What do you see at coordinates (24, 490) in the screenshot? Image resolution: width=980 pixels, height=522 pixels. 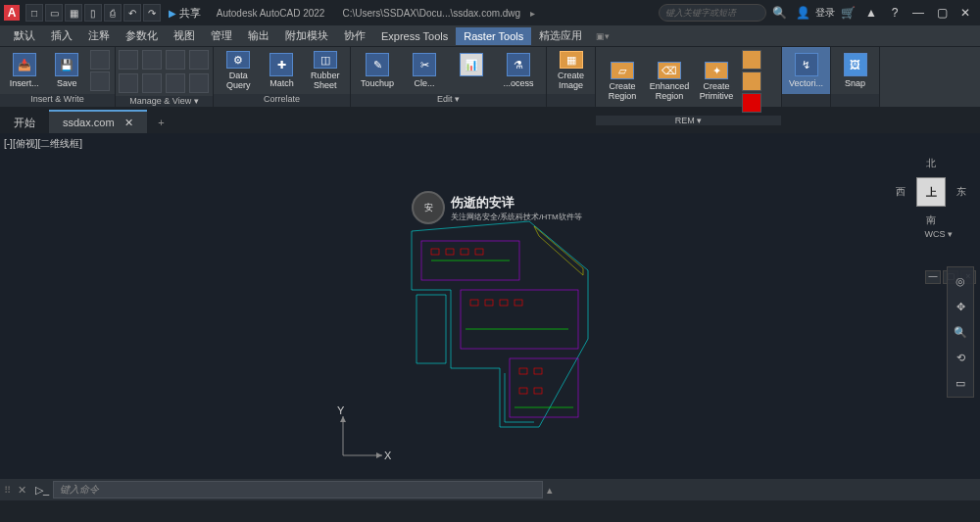 I see `cmd-close-icon: ✕` at bounding box center [24, 490].